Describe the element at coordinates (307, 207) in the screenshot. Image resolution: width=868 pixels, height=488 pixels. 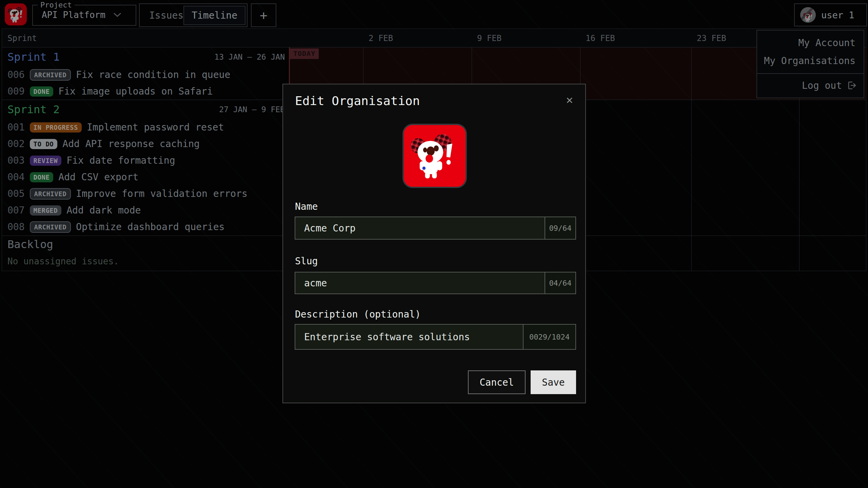
I see `name-field-label: Name` at that location.